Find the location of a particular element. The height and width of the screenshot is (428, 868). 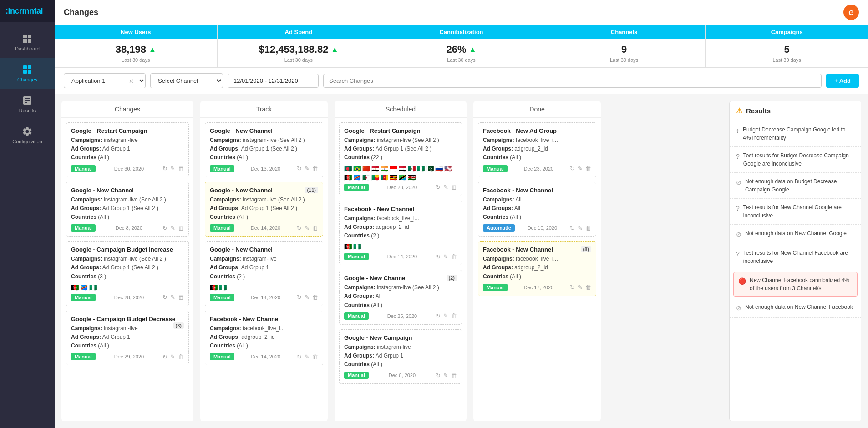

card-title: Google - New Channel is located at coordinates (264, 131).